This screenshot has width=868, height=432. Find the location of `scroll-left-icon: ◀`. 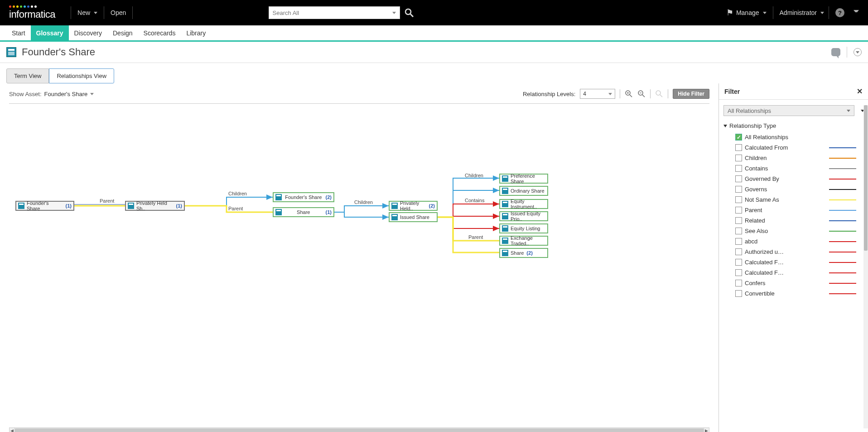

scroll-left-icon: ◀ is located at coordinates (12, 430).